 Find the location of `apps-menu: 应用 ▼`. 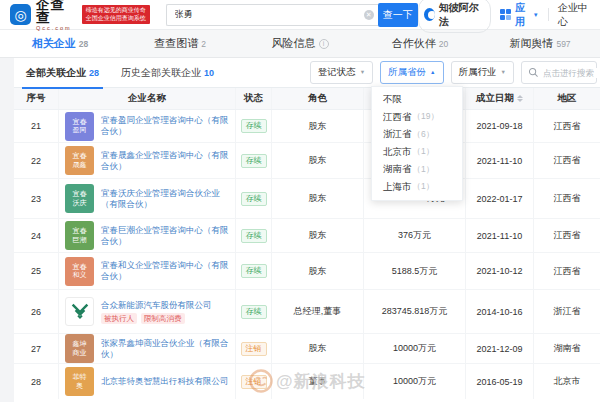

apps-menu: 应用 ▼ is located at coordinates (520, 15).